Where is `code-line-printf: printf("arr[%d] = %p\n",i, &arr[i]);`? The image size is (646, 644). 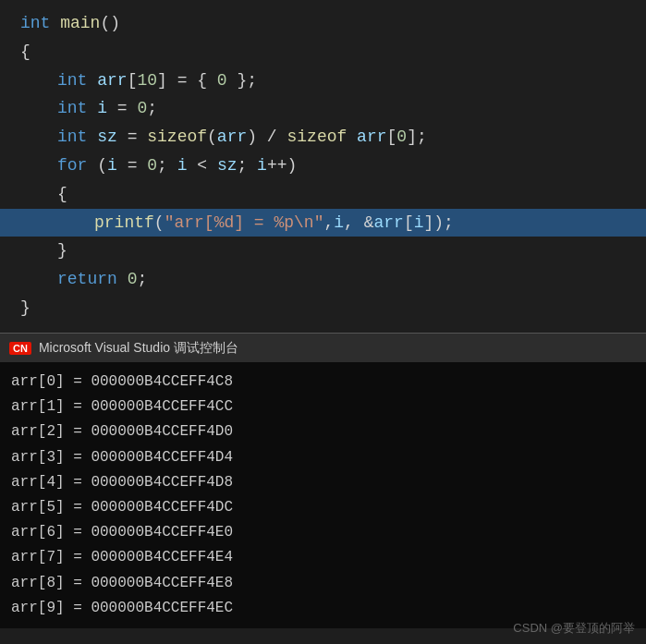 code-line-printf: printf("arr[%d] = %p\n",i, &arr[i]); is located at coordinates (323, 224).